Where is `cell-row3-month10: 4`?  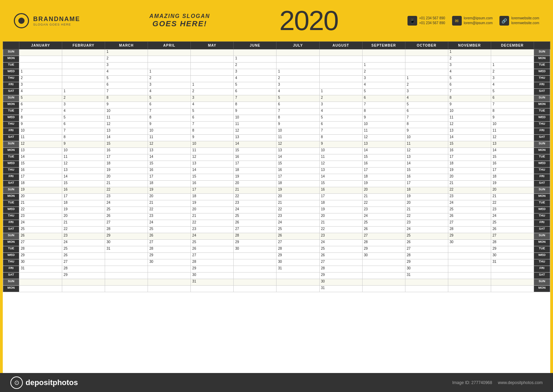 cell-row3-month10: 4 is located at coordinates (469, 73).